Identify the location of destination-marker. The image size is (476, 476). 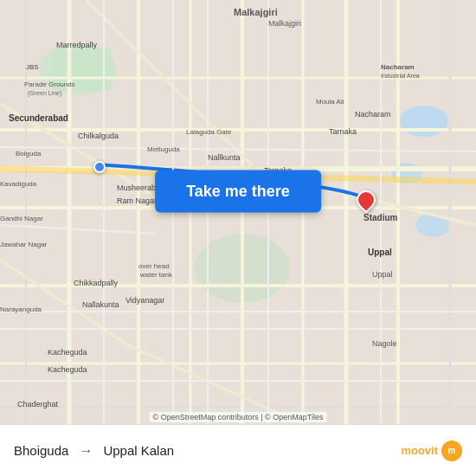
(366, 200).